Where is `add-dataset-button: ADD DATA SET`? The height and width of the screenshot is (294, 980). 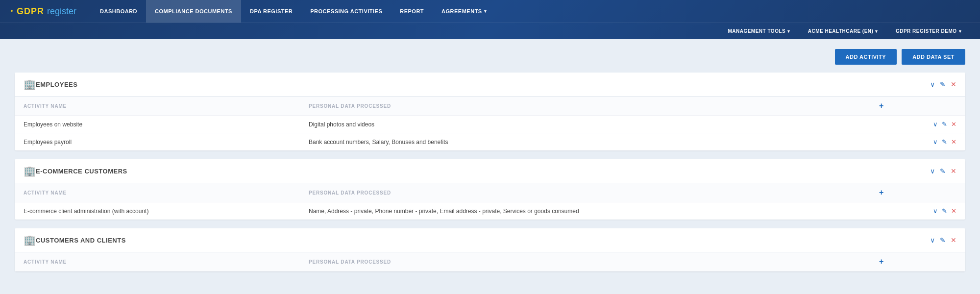
add-dataset-button: ADD DATA SET is located at coordinates (933, 57).